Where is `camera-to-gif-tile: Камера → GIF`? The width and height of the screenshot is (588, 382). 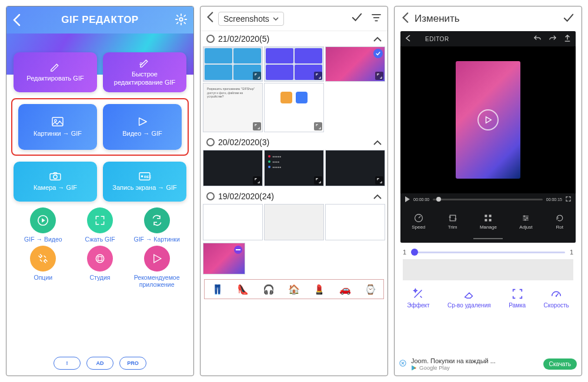 camera-to-gif-tile: Камера → GIF is located at coordinates (55, 182).